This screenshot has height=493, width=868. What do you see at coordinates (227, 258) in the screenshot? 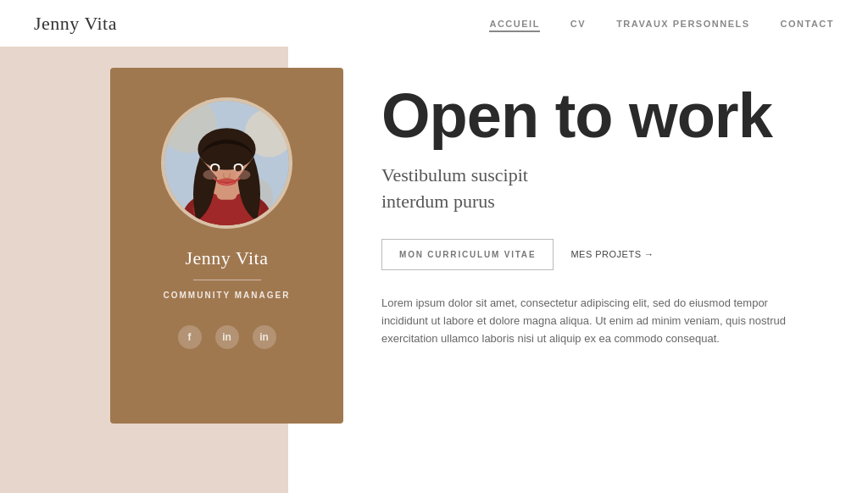
I see `card-name: Jenny Vita` at bounding box center [227, 258].